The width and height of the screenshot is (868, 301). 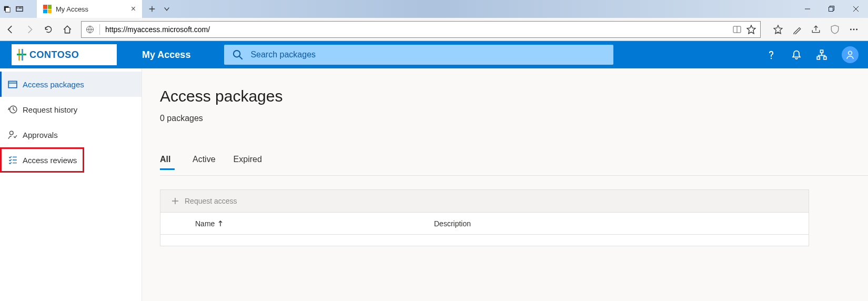 I want to click on divider, so click(x=100, y=29).